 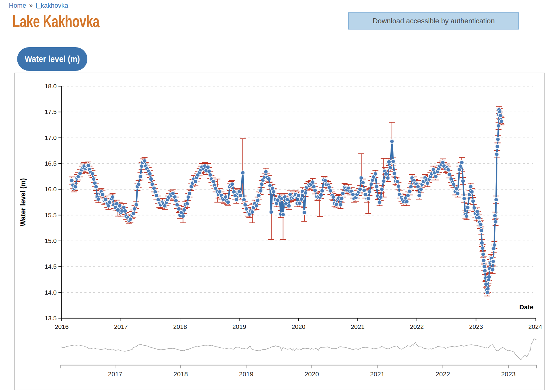 I want to click on y-tick-label: 16.0, so click(x=51, y=189).